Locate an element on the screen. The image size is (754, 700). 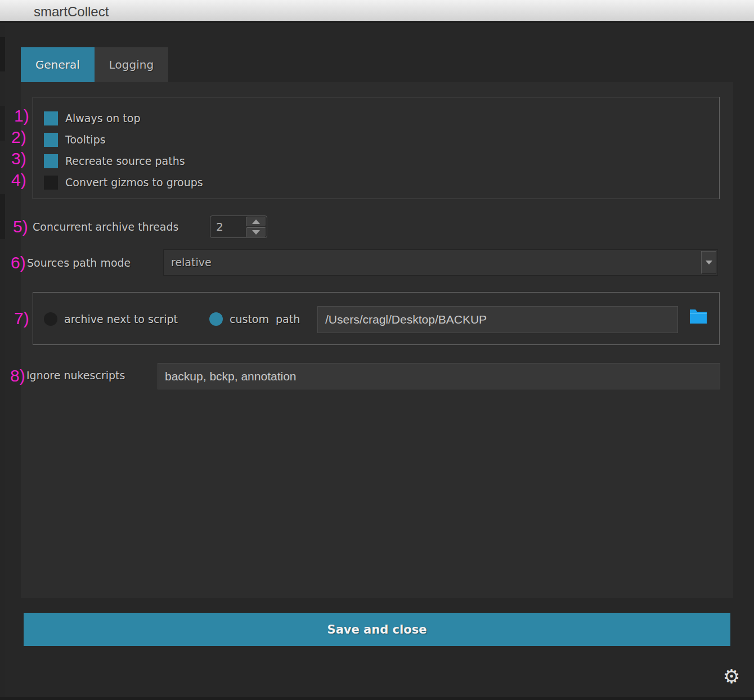
sources-path-mode-label: Sources path mode is located at coordinates (79, 263).